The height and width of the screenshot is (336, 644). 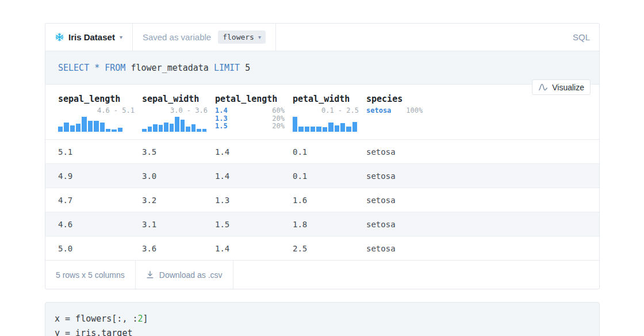 What do you see at coordinates (329, 113) in the screenshot?
I see `column-header-petal-width: petal_width 0.1 - 2.5` at bounding box center [329, 113].